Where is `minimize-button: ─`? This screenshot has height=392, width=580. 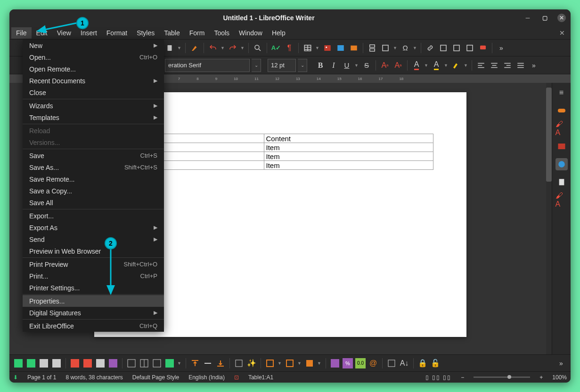 minimize-button: ─ is located at coordinates (528, 18).